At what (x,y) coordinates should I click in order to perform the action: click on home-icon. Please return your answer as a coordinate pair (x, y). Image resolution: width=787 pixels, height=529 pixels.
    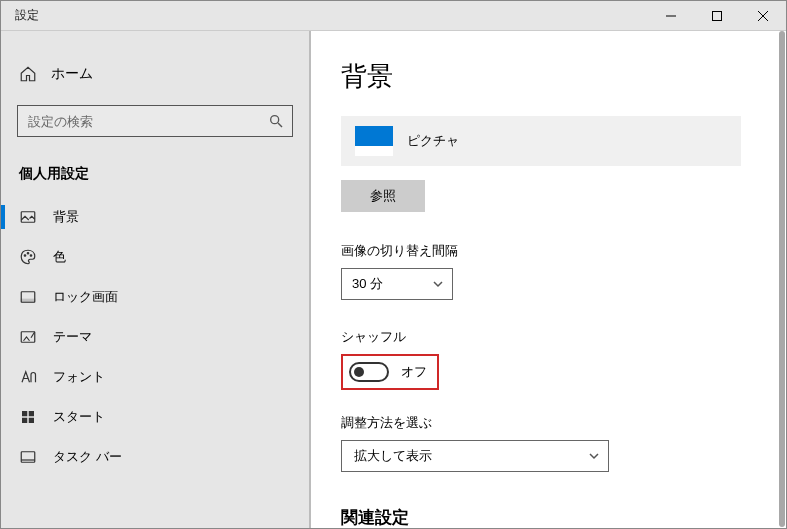
    Looking at the image, I should click on (28, 74).